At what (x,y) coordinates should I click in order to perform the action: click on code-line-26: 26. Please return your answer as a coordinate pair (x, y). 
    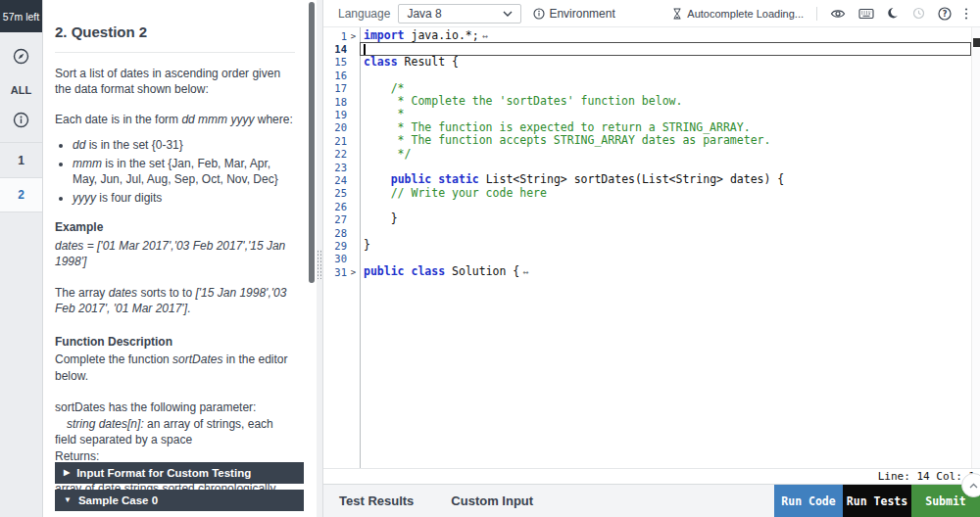
    Looking at the image, I should click on (652, 206).